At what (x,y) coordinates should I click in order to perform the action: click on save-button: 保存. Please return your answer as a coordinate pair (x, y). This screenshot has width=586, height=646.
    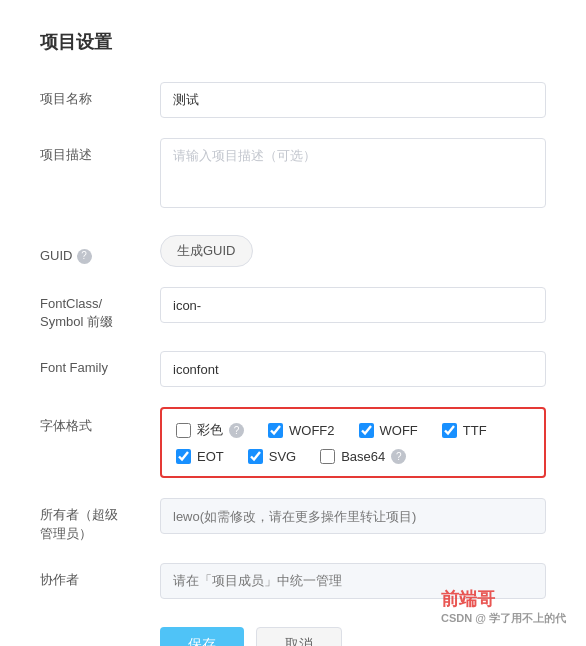
    Looking at the image, I should click on (202, 636).